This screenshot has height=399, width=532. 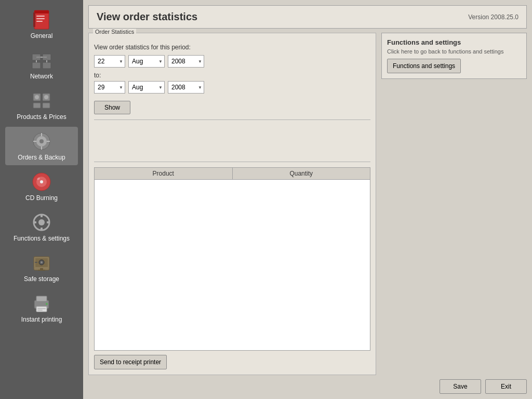 I want to click on to-month-select: Aug, so click(x=147, y=87).